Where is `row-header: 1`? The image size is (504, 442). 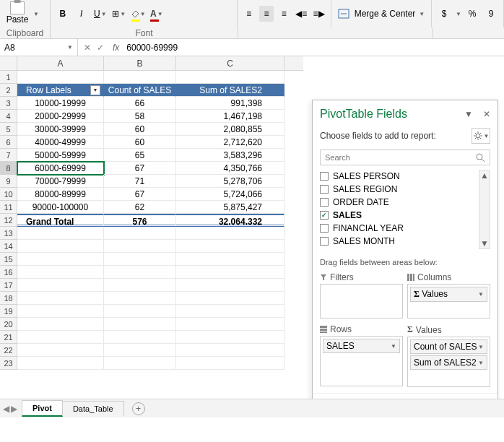
row-header: 1 is located at coordinates (9, 77).